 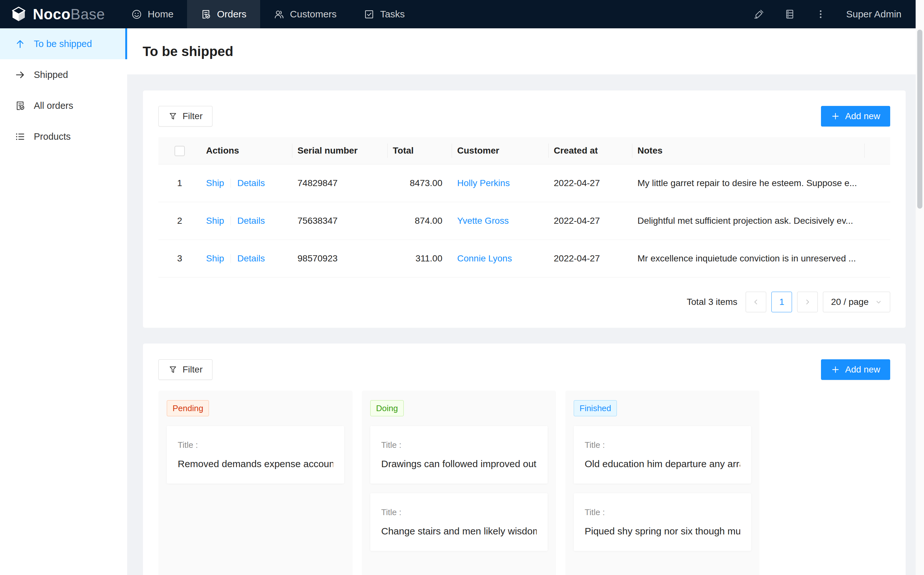 I want to click on tasks-filter-button: Filter, so click(x=186, y=370).